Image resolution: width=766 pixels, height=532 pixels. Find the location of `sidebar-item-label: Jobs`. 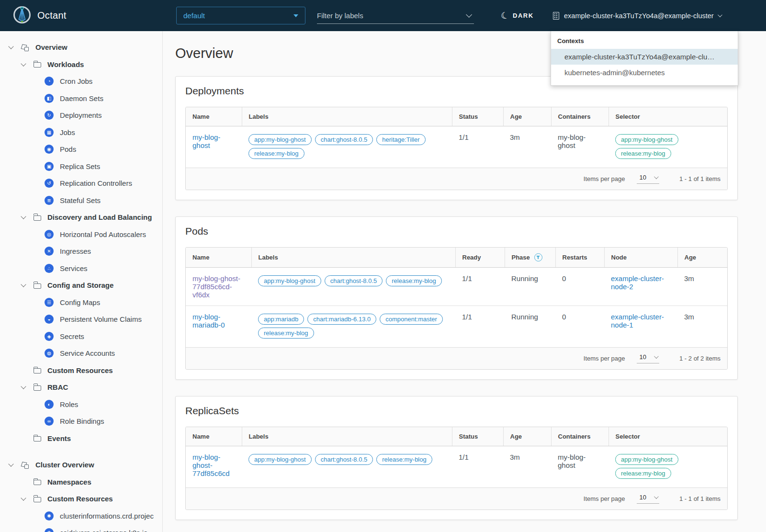

sidebar-item-label: Jobs is located at coordinates (68, 132).